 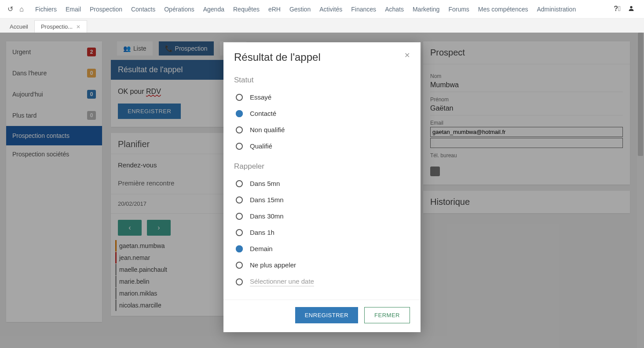 What do you see at coordinates (407, 56) in the screenshot?
I see `close-icon: ✕` at bounding box center [407, 56].